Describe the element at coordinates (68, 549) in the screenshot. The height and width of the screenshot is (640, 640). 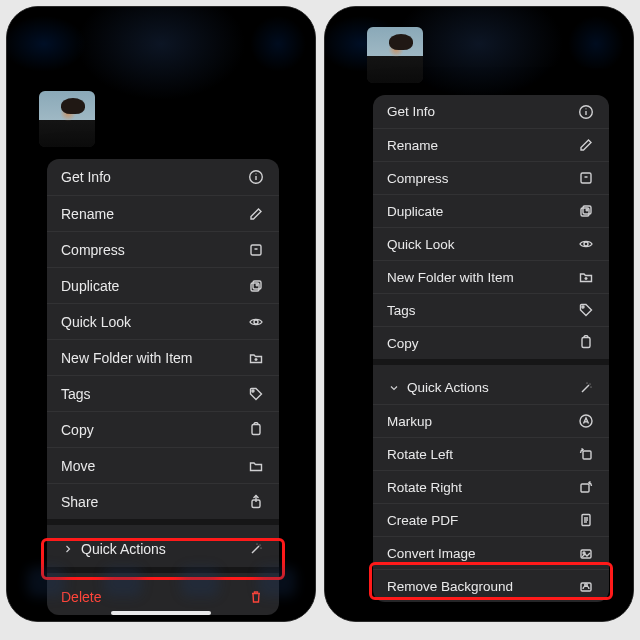
I see `chevron-right-icon` at that location.